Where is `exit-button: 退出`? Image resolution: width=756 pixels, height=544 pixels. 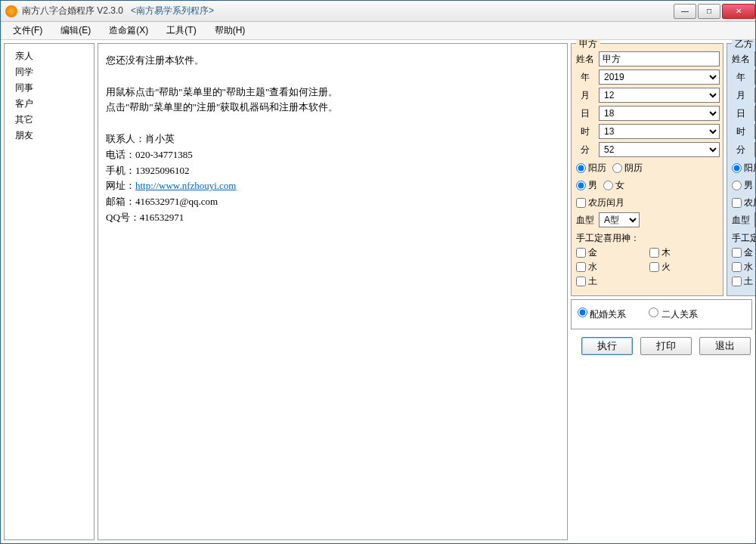 exit-button: 退出 is located at coordinates (725, 346).